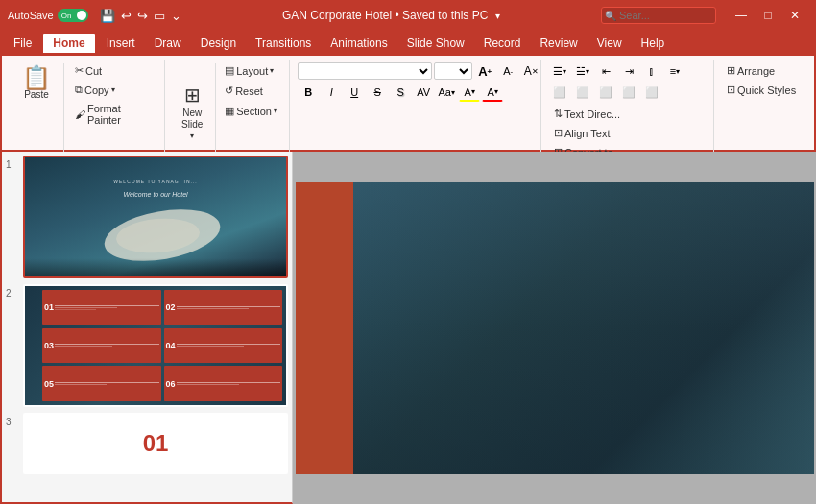 The image size is (816, 504). What do you see at coordinates (559, 132) in the screenshot?
I see `align-text-icon: ⊡` at bounding box center [559, 132].